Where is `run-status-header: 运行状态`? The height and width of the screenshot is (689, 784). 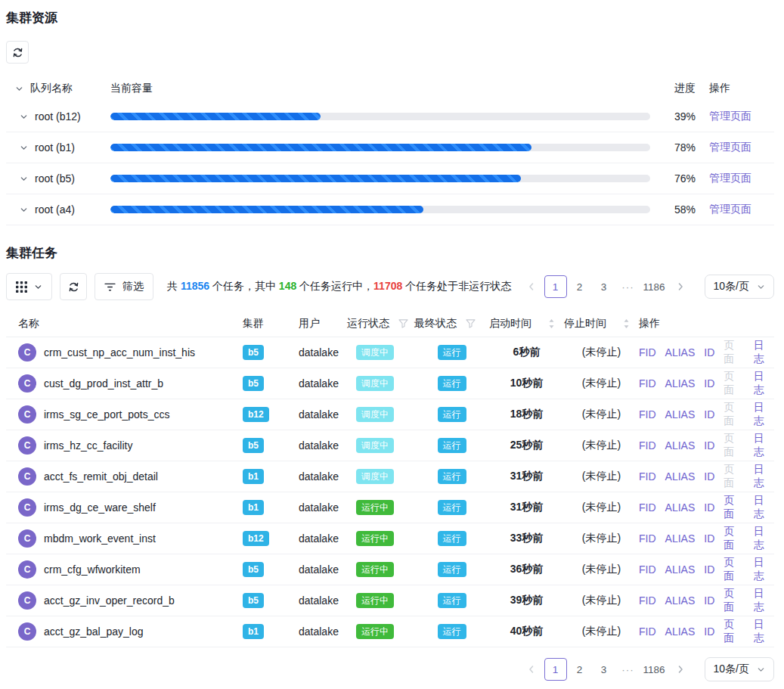
run-status-header: 运行状态 is located at coordinates (368, 324).